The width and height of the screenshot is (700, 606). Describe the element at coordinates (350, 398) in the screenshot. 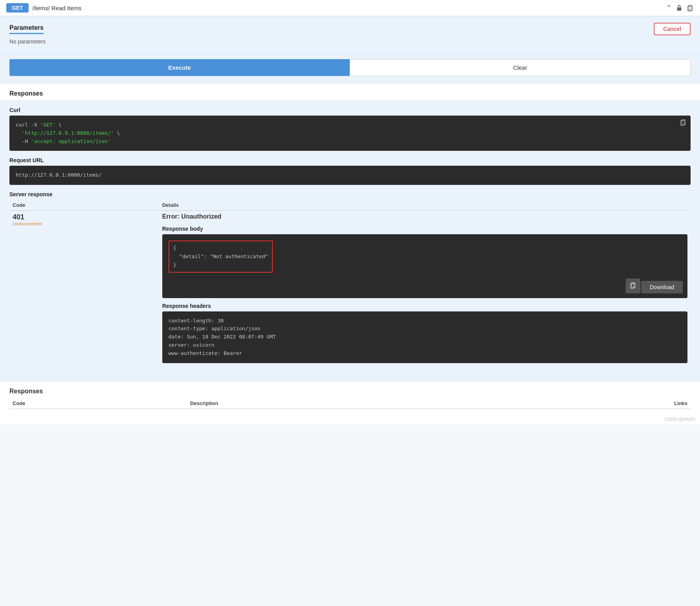

I see `bottom-responses-section: Responses Code Description Links` at that location.